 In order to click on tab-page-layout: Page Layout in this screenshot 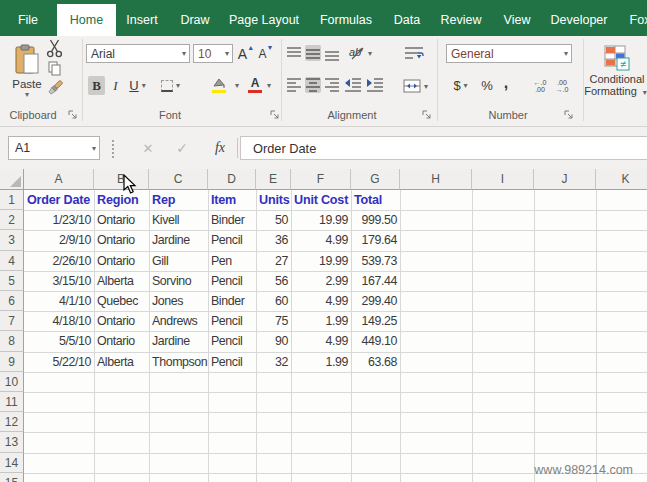, I will do `click(264, 20)`.